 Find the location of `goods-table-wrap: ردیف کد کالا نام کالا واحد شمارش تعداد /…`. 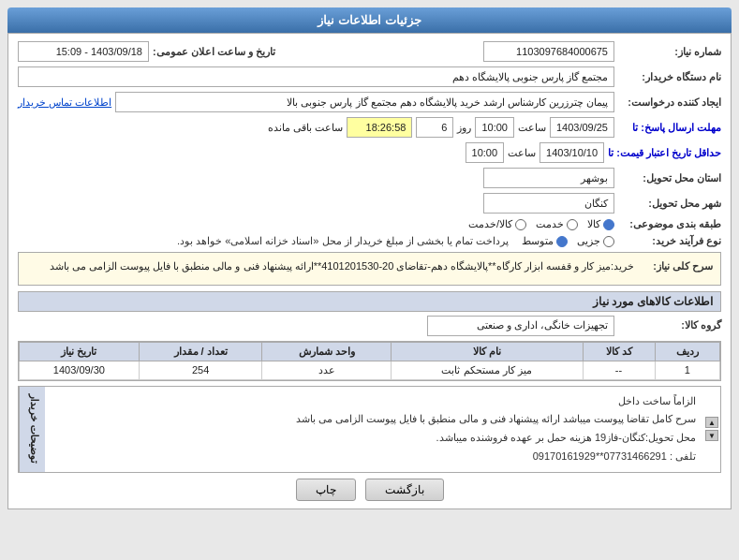

goods-table-wrap: ردیف کد کالا نام کالا واحد شمارش تعداد /… is located at coordinates (369, 361).